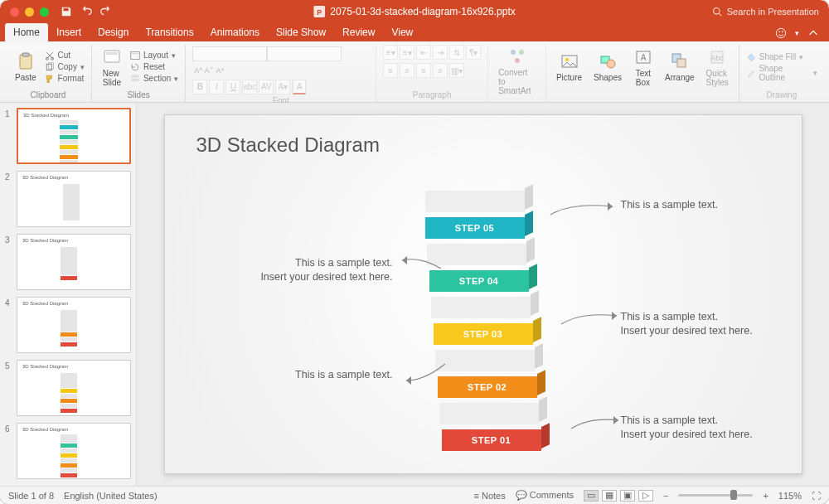 Image resolution: width=829 pixels, height=504 pixels. Describe the element at coordinates (680, 66) in the screenshot. I see `arrange-button: Arrange` at that location.